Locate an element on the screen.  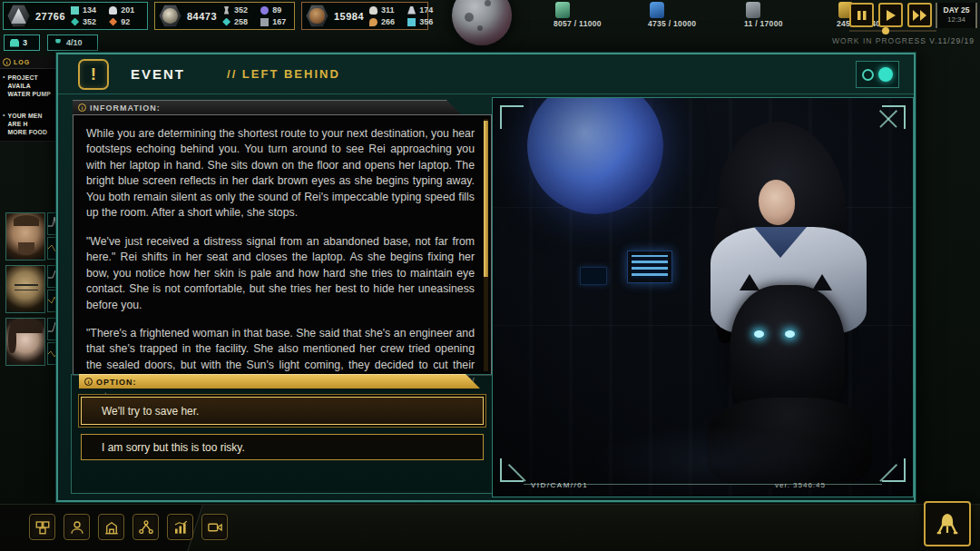
network-button is located at coordinates (145, 526).